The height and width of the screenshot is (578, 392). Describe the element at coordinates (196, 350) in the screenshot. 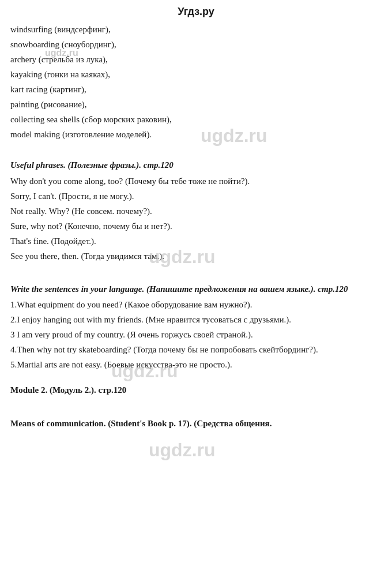

I see `sentence-item: 4.Then why not try skateboarding? (Тогда…` at that location.